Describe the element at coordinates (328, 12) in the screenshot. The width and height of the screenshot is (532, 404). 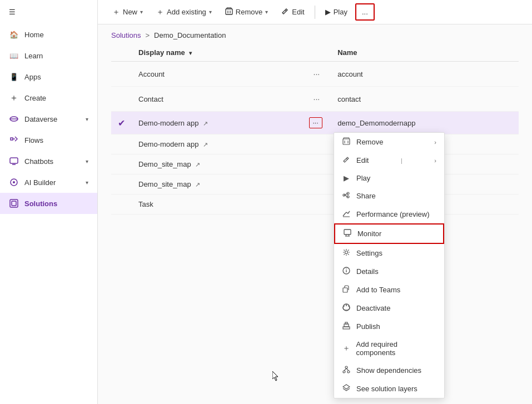
I see `play-icon: ▶` at that location.